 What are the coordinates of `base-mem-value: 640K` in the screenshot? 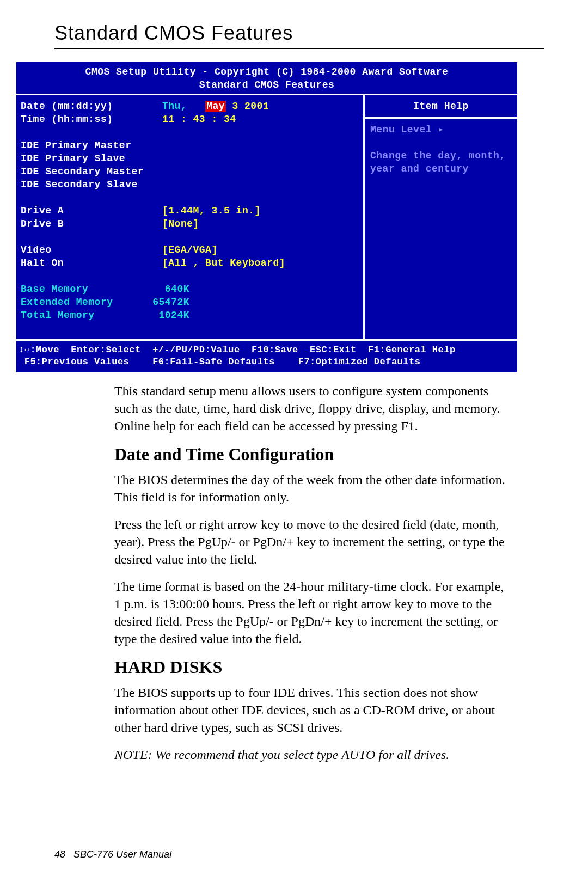 It's located at (160, 289).